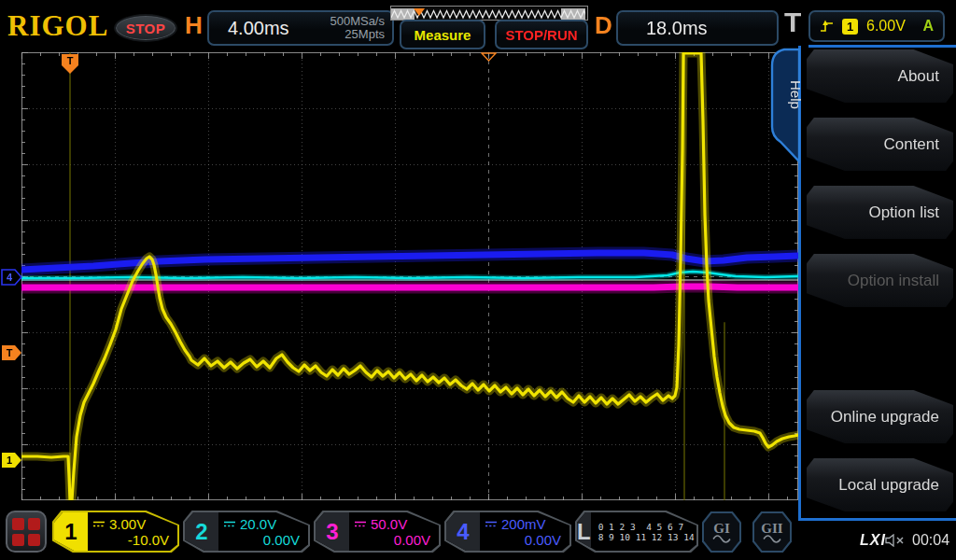 The height and width of the screenshot is (560, 956). Describe the element at coordinates (9, 460) in the screenshot. I see `svg-text: 1` at that location.